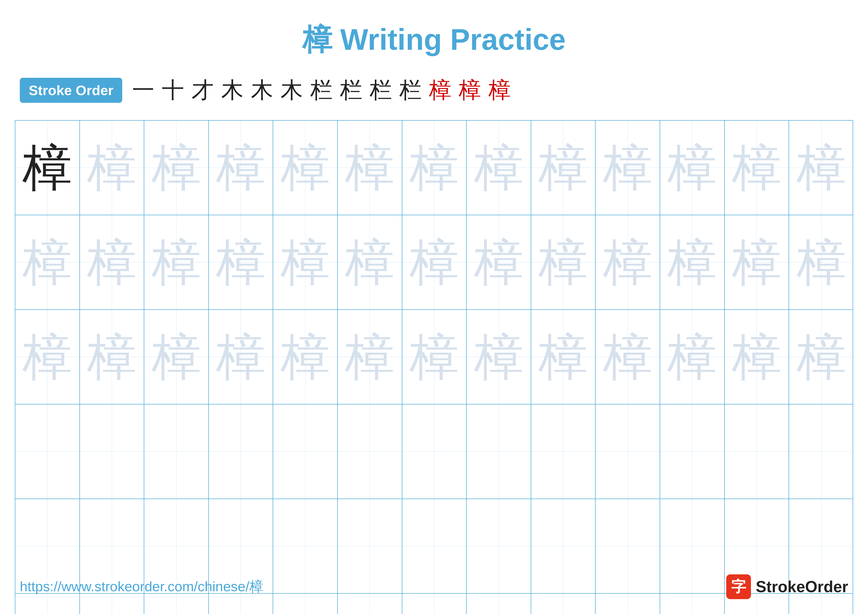  I want to click on grid-cell-3-2: 樟, so click(112, 357).